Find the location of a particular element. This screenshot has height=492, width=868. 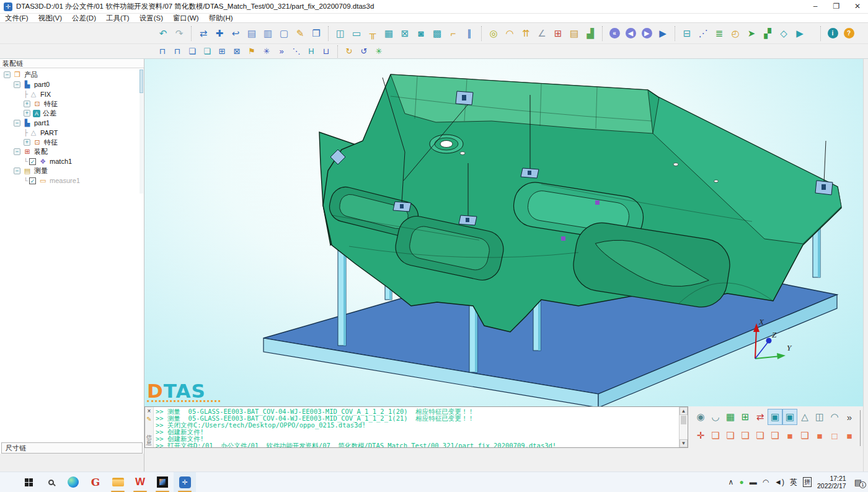

tree-item-part0-1: −▙part0 is located at coordinates (72, 85).